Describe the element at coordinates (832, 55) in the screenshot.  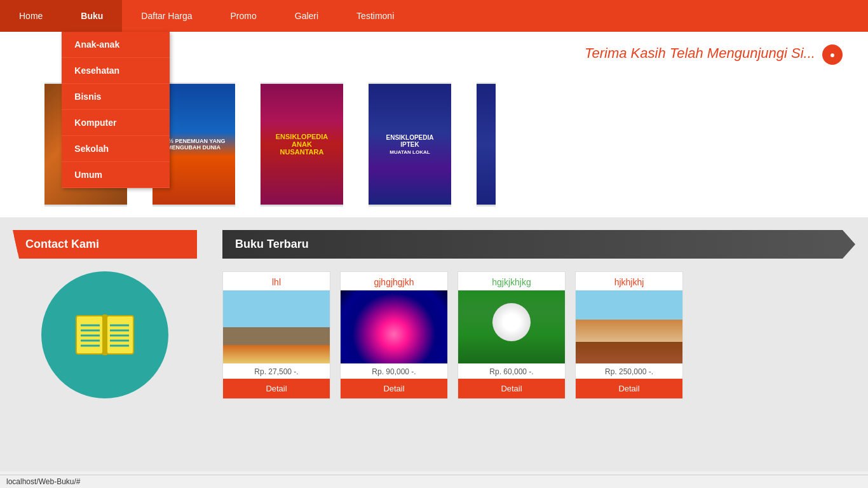
I see `notification-circle: ●` at that location.